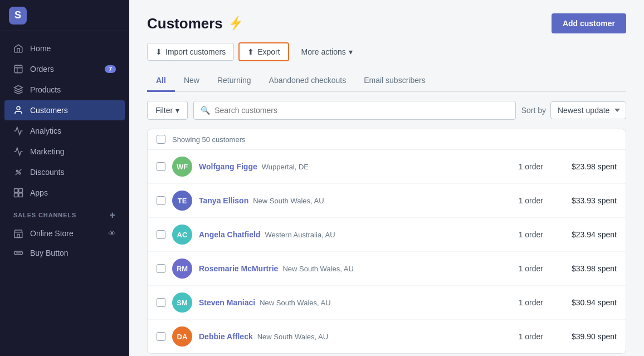  Describe the element at coordinates (18, 131) in the screenshot. I see `analytics-icon` at that location.